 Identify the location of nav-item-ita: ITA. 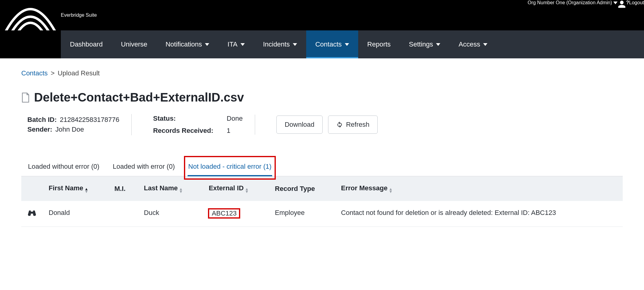
(236, 44).